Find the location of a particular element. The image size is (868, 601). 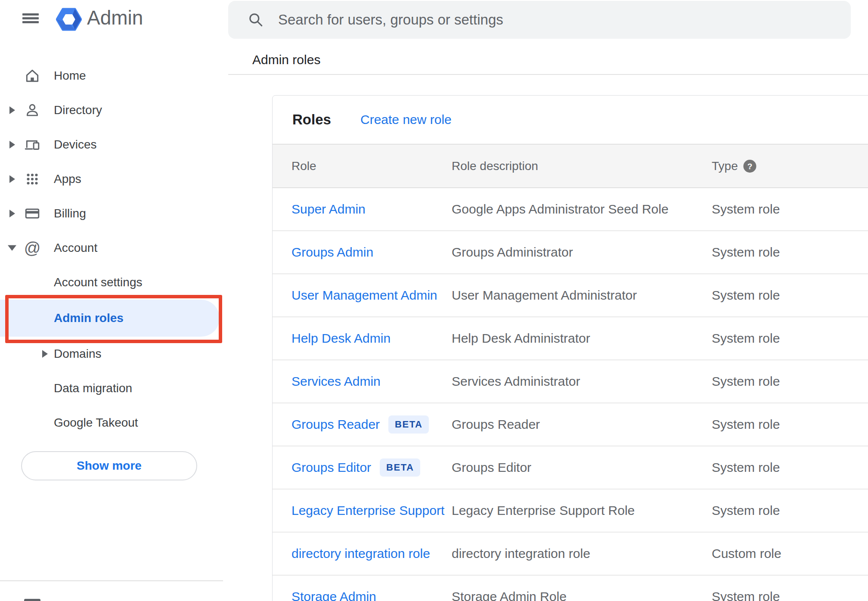

table-row: Super AdminGoogle Apps Administrator See… is located at coordinates (570, 210).